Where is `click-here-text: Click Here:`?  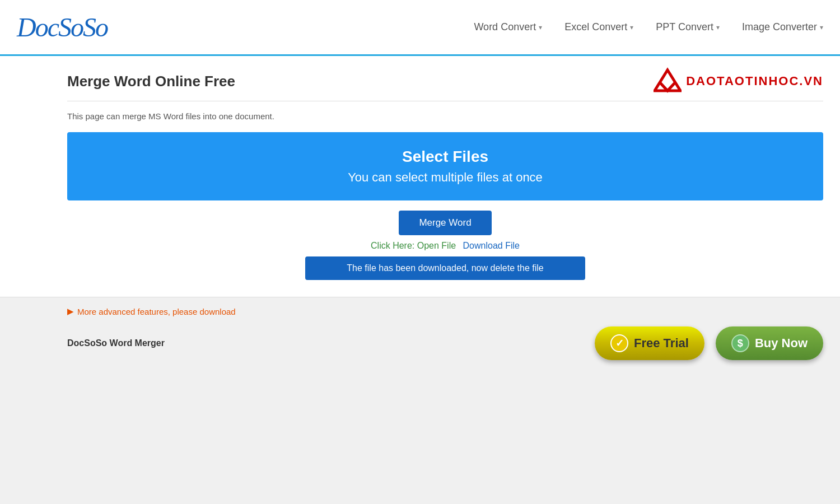 click-here-text: Click Here: is located at coordinates (393, 245).